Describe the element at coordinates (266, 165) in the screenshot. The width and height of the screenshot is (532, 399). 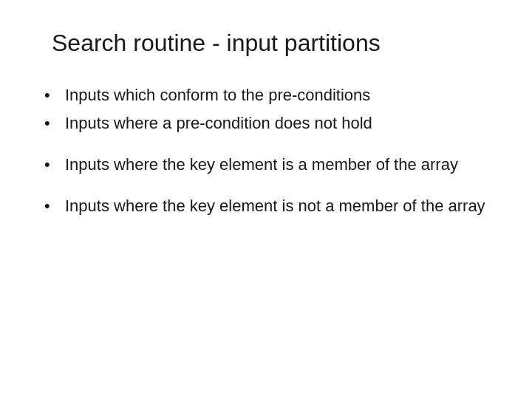
I see `bullet-item-3: • Inputs where the key element is a memb…` at that location.